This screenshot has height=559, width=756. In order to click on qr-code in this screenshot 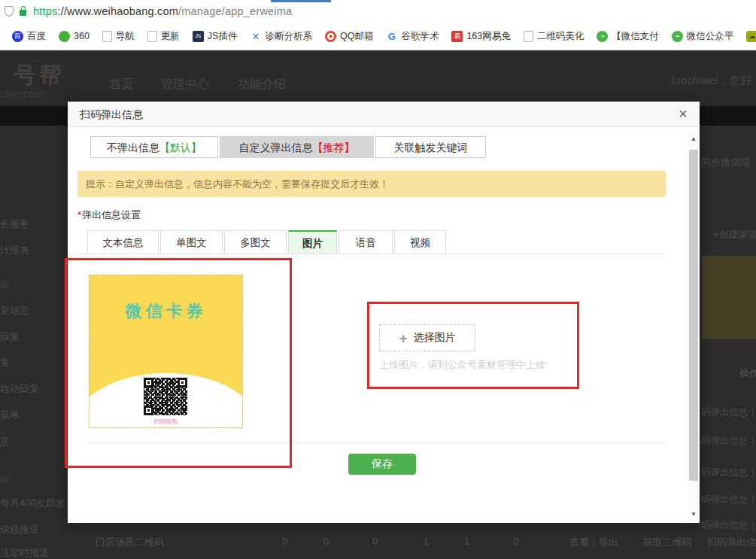, I will do `click(165, 396)`.